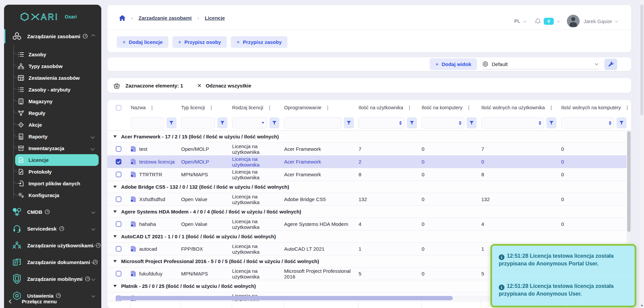 This screenshot has width=644, height=308. What do you see at coordinates (259, 42) in the screenshot?
I see `assign-assets-button: + Przypisz zasoby` at bounding box center [259, 42].